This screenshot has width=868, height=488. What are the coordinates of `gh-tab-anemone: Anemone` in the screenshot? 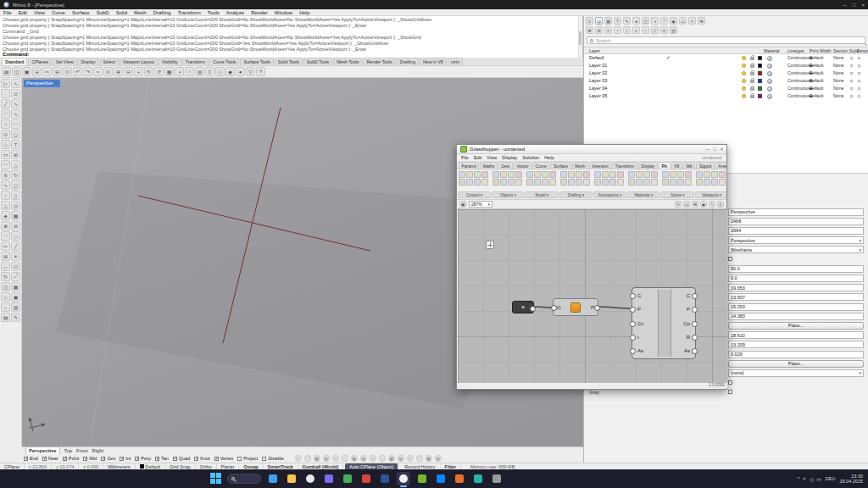 It's located at (721, 165).